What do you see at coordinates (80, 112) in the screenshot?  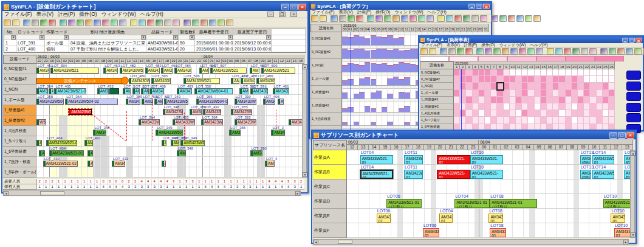 I see `selected-gantt-bar: AM3423W504-01` at bounding box center [80, 112].